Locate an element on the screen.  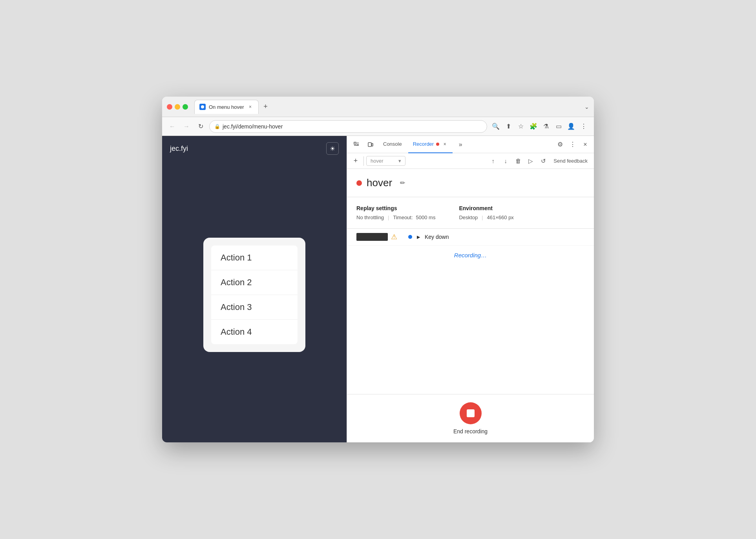
replay-slow-button: ↺ is located at coordinates (543, 161).